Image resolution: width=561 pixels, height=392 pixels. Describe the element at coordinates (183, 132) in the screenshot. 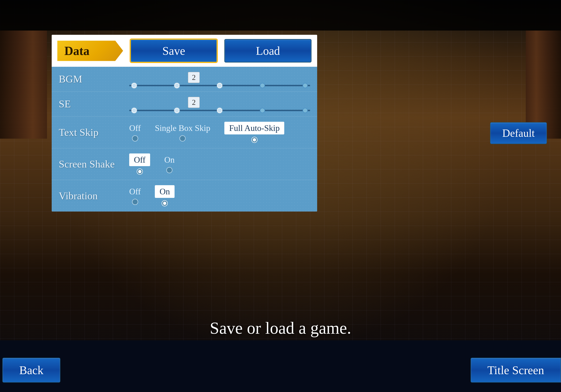

I see `text-skip-option-single: Single Box Skip` at that location.